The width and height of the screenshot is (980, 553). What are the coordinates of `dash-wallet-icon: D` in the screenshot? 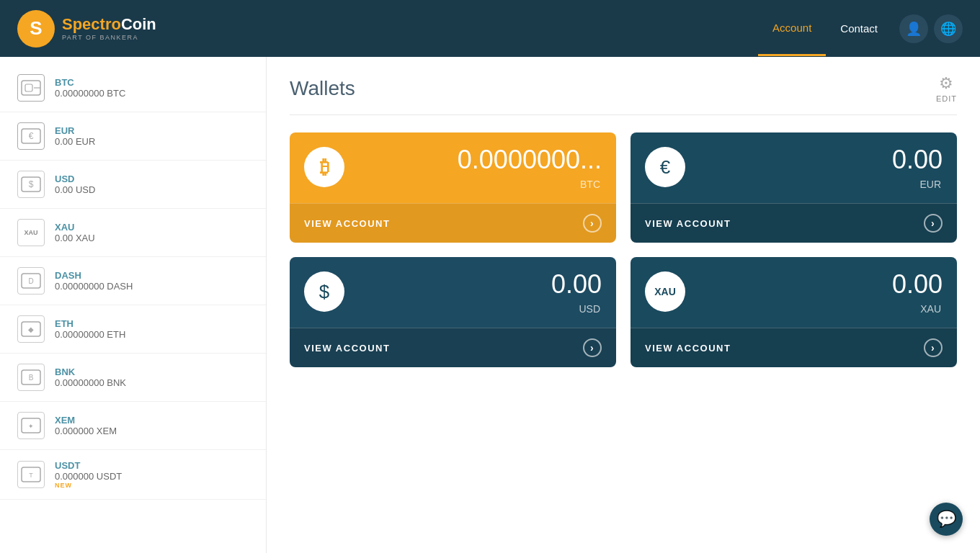 It's located at (31, 281).